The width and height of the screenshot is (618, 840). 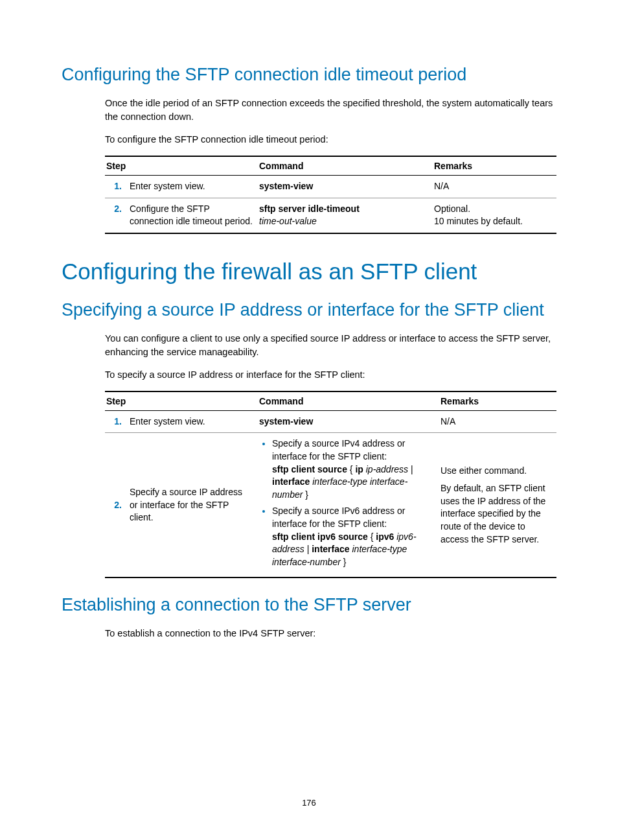 I want to click on step-command: sftp server idle-timeout time-out-value, so click(x=345, y=215).